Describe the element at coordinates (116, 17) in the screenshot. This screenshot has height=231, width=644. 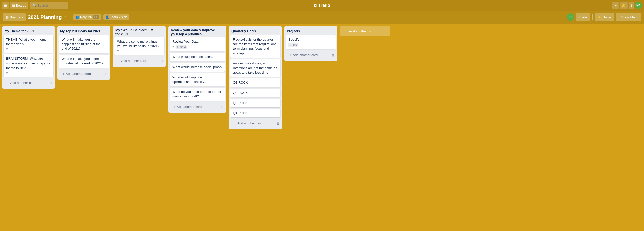
I see `visibility-badge: 👤 Team Visible` at that location.